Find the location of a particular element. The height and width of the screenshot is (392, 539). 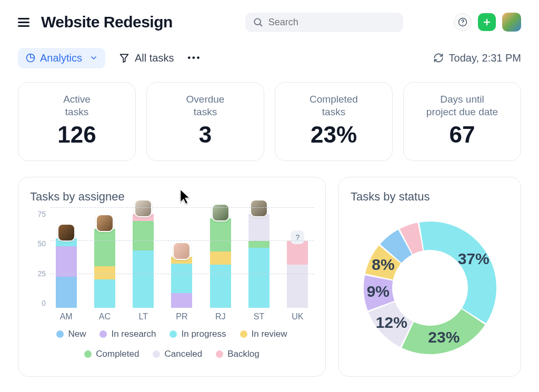

legend-item: In progress is located at coordinates (198, 334).